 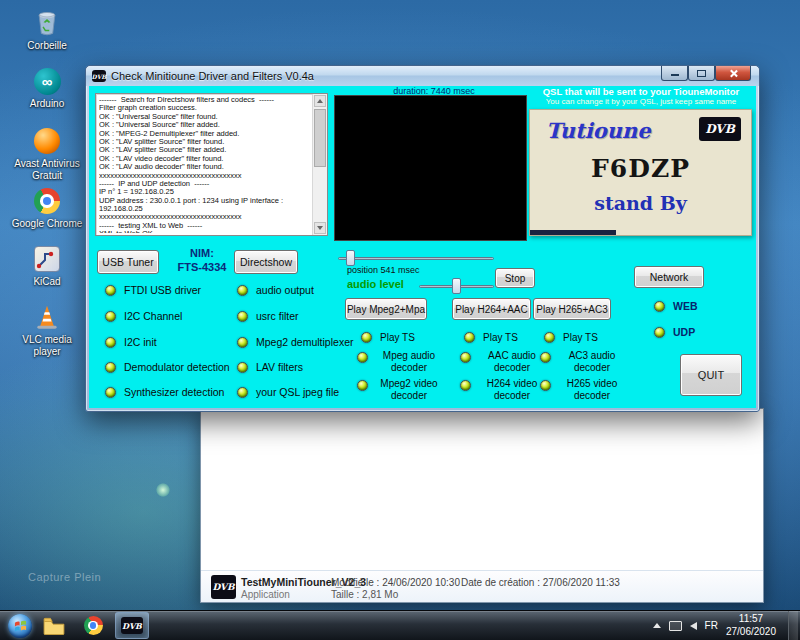 I want to click on show-desktop-button, so click(x=793, y=626).